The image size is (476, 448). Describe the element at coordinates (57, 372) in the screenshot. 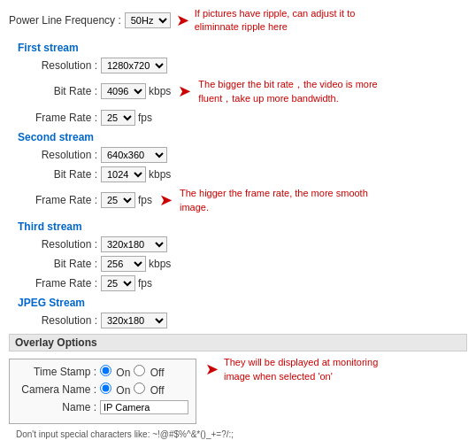

I see `timestamp-label: Time Stamp :` at that location.